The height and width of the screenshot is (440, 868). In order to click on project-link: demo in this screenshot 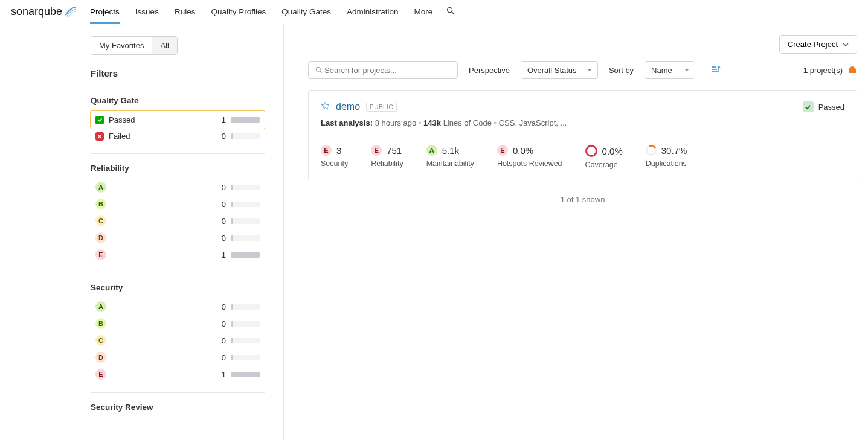, I will do `click(348, 107)`.